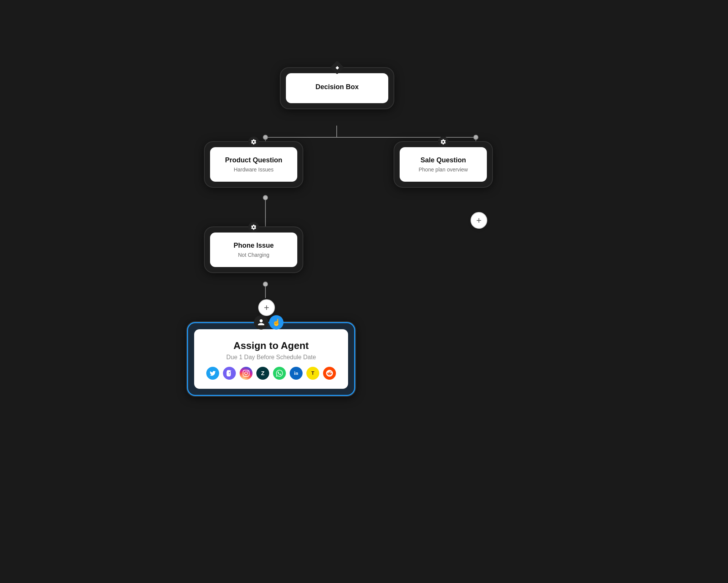 The image size is (728, 583). Describe the element at coordinates (254, 142) in the screenshot. I see `product-gear-icon` at that location.